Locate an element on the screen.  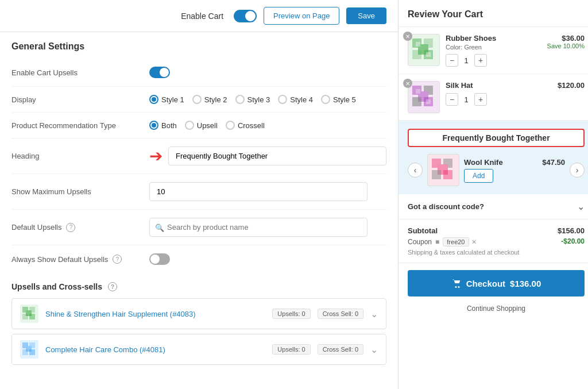
radio-style5-circle is located at coordinates (326, 99).